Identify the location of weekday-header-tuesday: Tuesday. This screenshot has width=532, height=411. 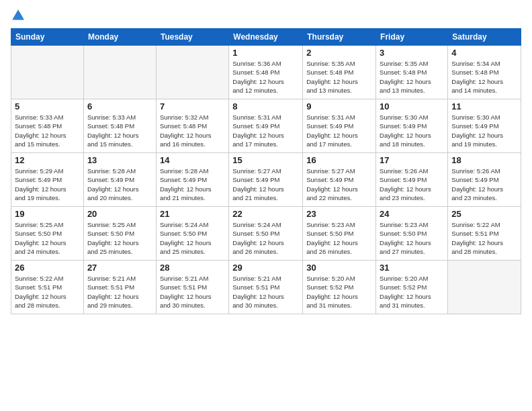
(192, 38).